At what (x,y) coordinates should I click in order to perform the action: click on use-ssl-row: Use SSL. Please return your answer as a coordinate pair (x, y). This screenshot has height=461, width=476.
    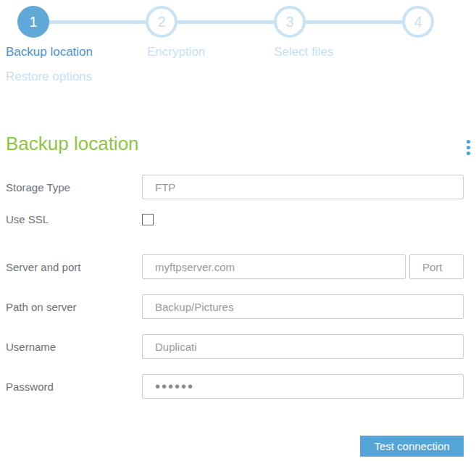
    Looking at the image, I should click on (235, 219).